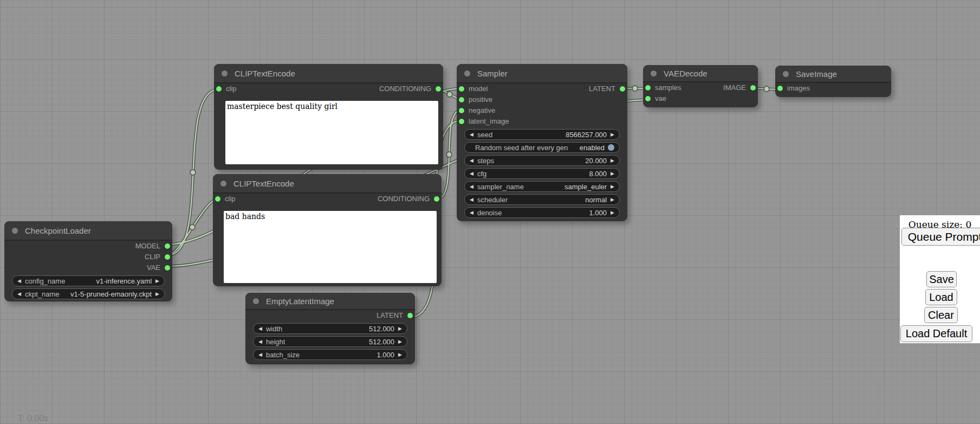  What do you see at coordinates (462, 100) in the screenshot?
I see `input-port-positive` at bounding box center [462, 100].